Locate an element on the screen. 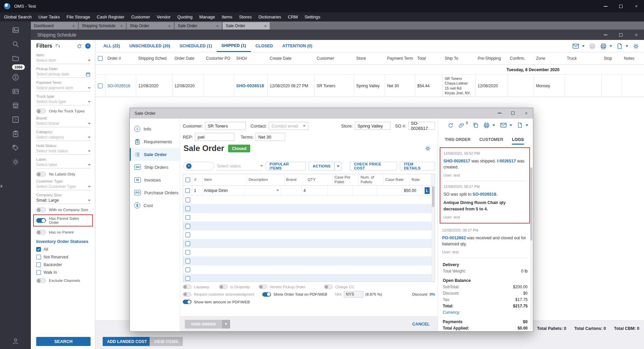 This screenshot has width=644, height=349. grid-settings-icon is located at coordinates (636, 46).